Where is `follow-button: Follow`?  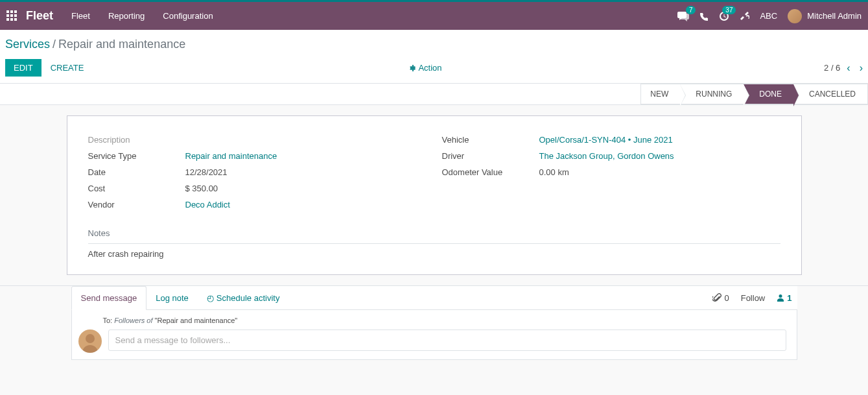 follow-button: Follow is located at coordinates (753, 298).